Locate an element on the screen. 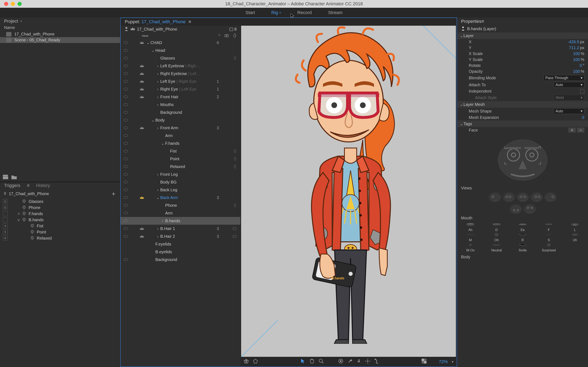 The height and width of the screenshot is (367, 588). layer-row: ⌄F.hands is located at coordinates (181, 143).